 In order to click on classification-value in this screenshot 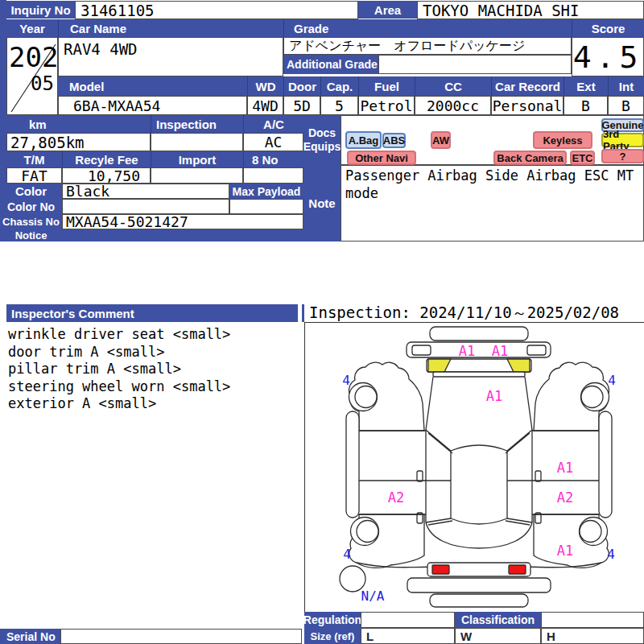, I will do `click(592, 620)`.